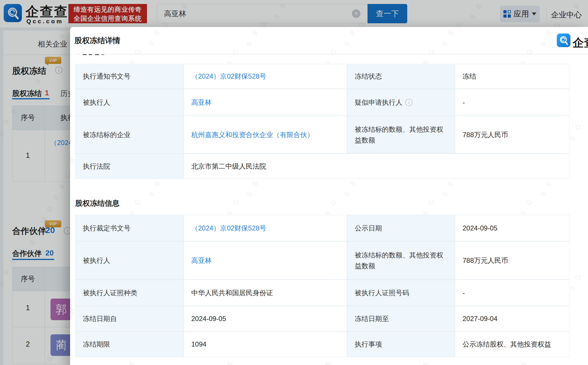 The image size is (588, 365). Describe the element at coordinates (512, 319) in the screenshot. I see `t2-value: 2027-09-04` at that location.